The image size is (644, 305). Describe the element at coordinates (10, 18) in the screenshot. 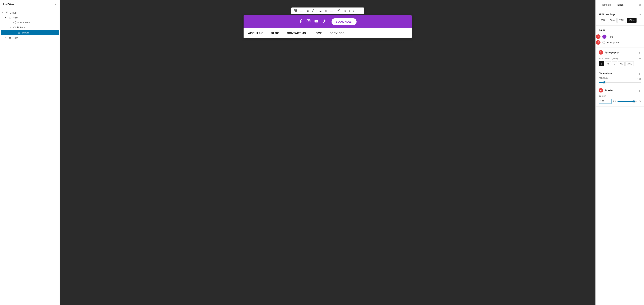

I see `row-icon` at that location.